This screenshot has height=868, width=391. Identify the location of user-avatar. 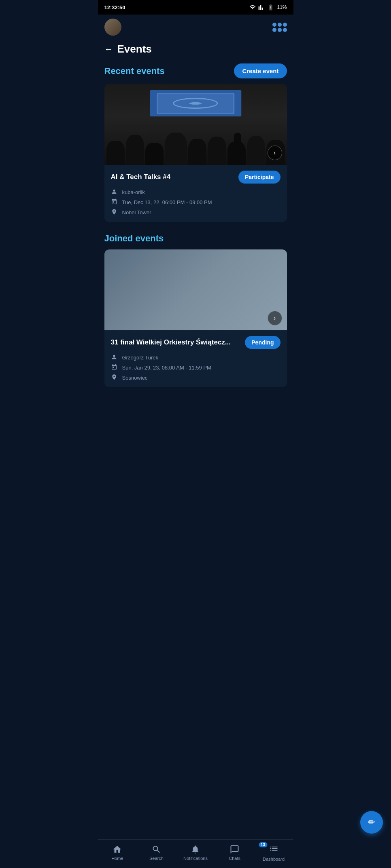
(113, 27).